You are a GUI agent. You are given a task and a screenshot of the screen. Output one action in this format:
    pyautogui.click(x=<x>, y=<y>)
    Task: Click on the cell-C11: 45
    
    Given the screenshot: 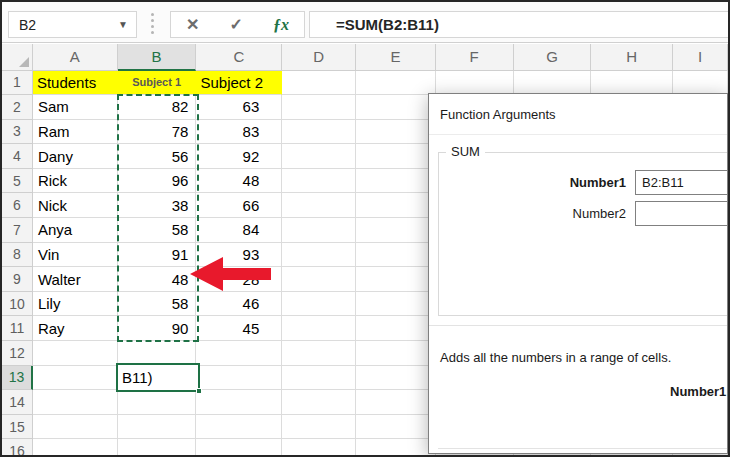 What is the action you would take?
    pyautogui.click(x=239, y=328)
    